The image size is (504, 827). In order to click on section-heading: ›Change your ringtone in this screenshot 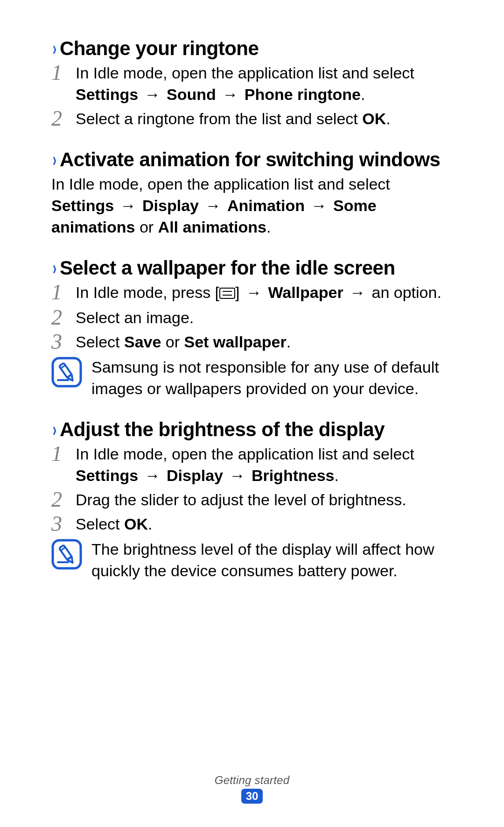, I will do `click(252, 49)`.